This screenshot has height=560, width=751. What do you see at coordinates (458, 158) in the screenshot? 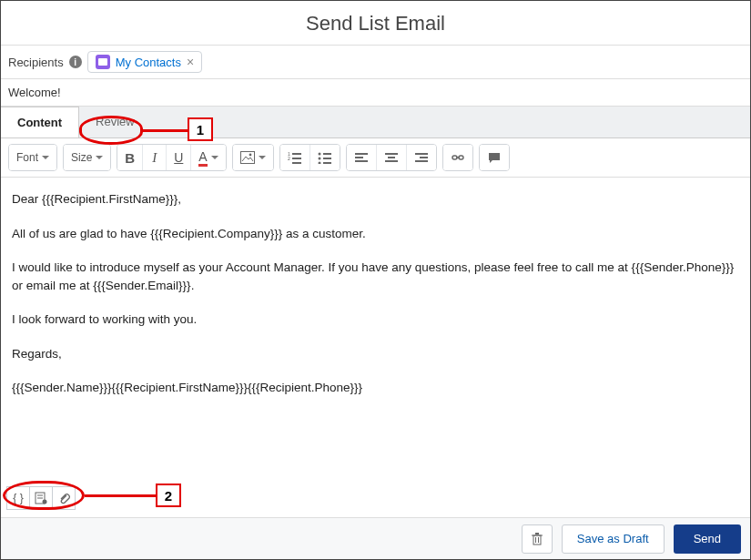
I see `link-button` at bounding box center [458, 158].